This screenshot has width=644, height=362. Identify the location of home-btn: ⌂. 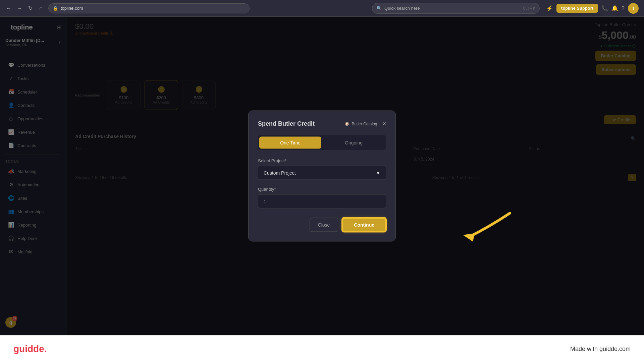
(41, 8).